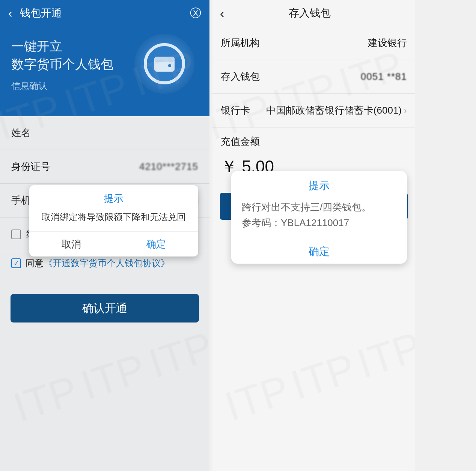  Describe the element at coordinates (235, 110) in the screenshot. I see `label-card: 银行卡` at that location.